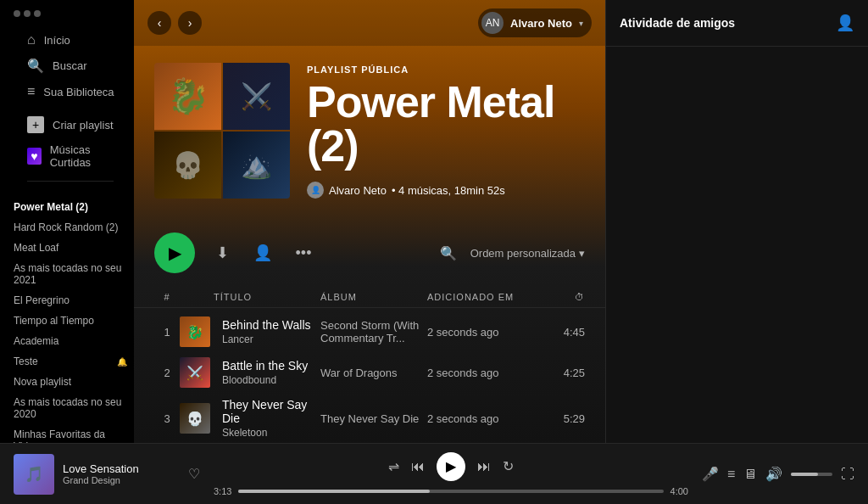  What do you see at coordinates (159, 23) in the screenshot?
I see `back-button: ‹` at bounding box center [159, 23].